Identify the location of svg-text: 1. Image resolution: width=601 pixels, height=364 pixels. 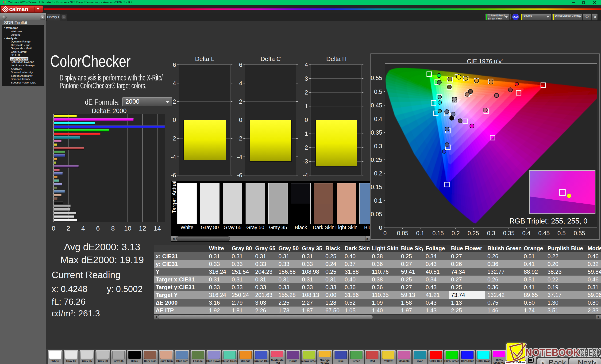
(306, 106).